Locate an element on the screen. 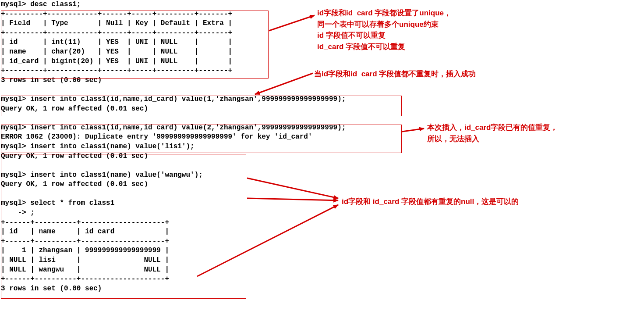  annotation-line: id字段和id_card 字段都设置了unique， is located at coordinates (384, 13).